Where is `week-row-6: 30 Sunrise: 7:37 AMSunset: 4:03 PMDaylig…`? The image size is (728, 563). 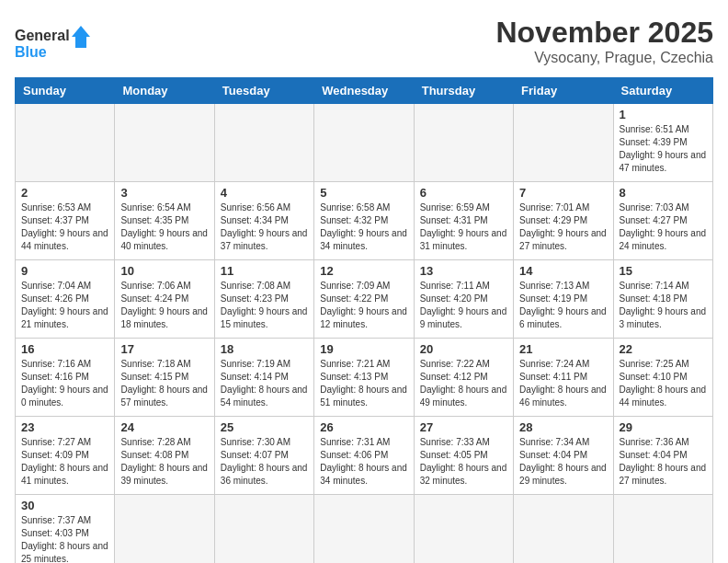 week-row-6: 30 Sunrise: 7:37 AMSunset: 4:03 PMDaylig… is located at coordinates (364, 529).